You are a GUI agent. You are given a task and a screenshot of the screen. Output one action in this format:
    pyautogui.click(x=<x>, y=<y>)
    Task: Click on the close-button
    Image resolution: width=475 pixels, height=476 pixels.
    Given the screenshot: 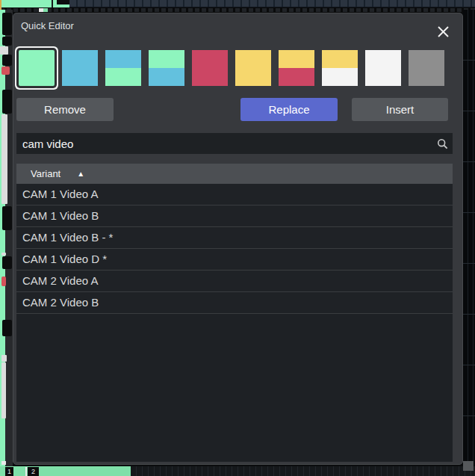 What is the action you would take?
    pyautogui.click(x=443, y=31)
    